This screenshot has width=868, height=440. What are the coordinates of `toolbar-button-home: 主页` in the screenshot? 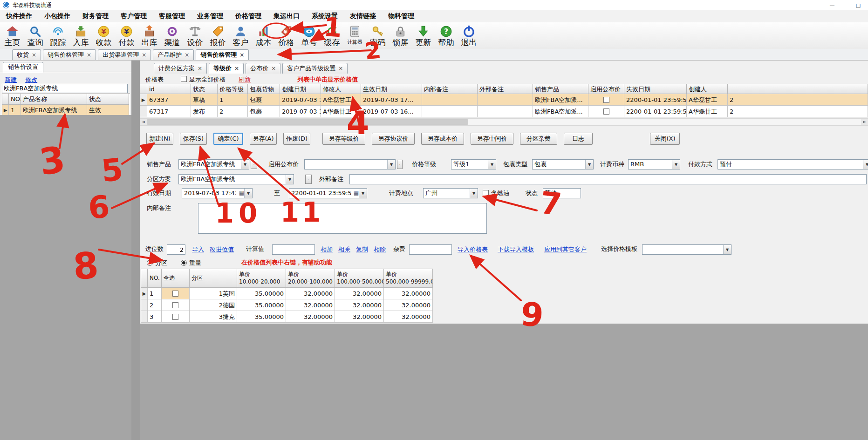 It's located at (12, 35).